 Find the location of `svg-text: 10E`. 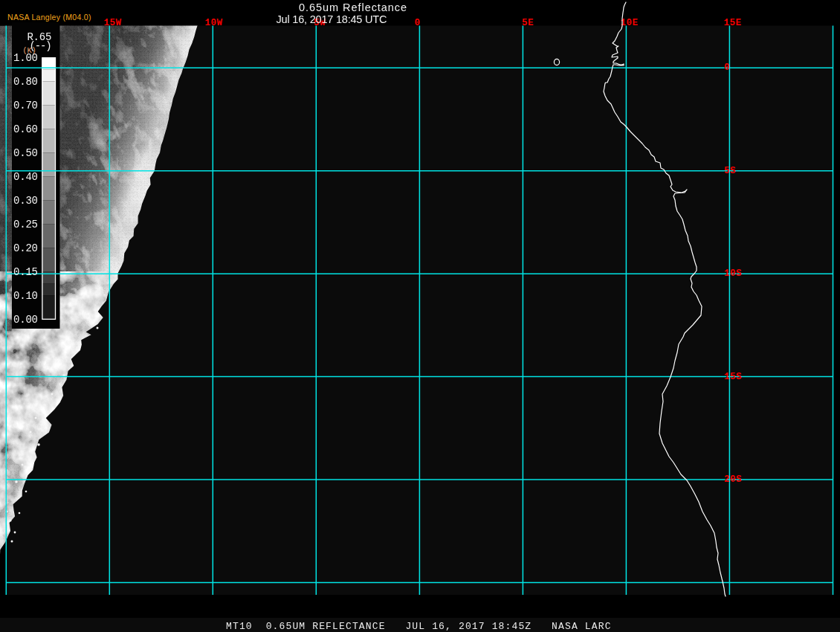

svg-text: 10E is located at coordinates (629, 23).